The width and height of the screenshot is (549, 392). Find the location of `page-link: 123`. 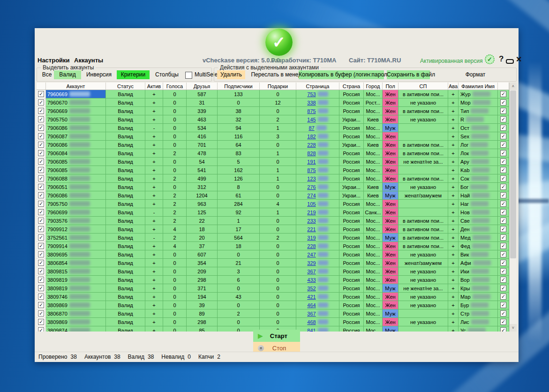

page-link: 123 is located at coordinates (311, 179).